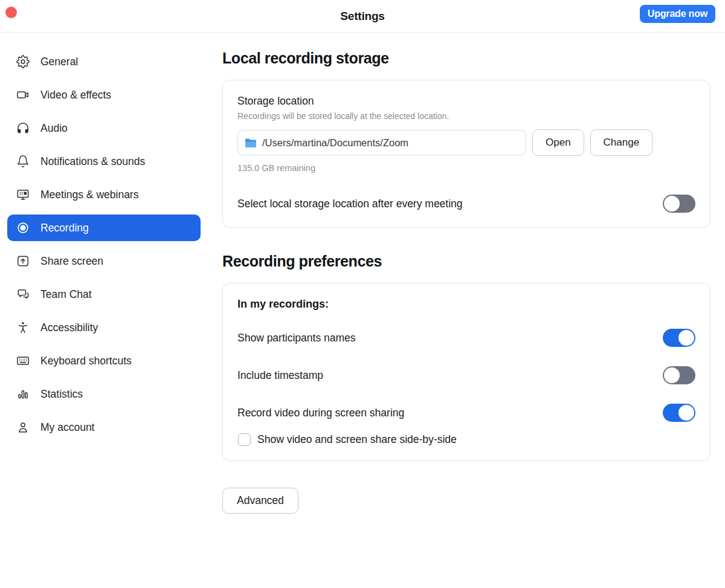 Image resolution: width=725 pixels, height=588 pixels. What do you see at coordinates (11, 12) in the screenshot?
I see `close-window-button` at bounding box center [11, 12].